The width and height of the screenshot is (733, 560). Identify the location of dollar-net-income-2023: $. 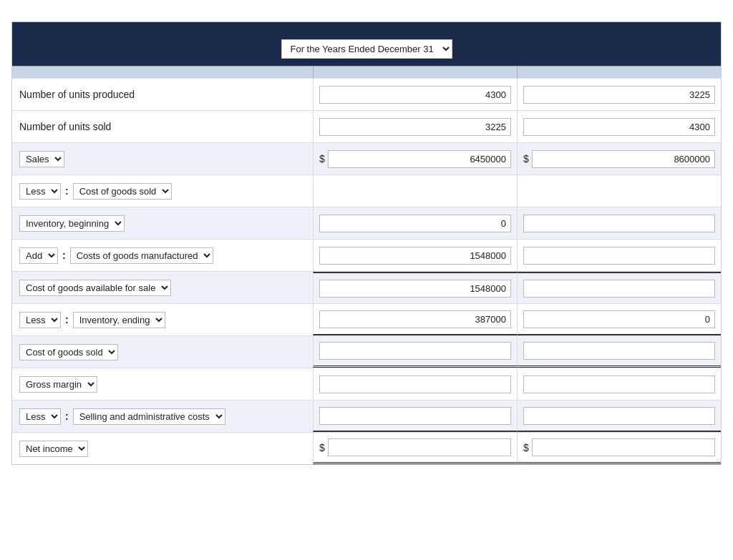
(526, 448).